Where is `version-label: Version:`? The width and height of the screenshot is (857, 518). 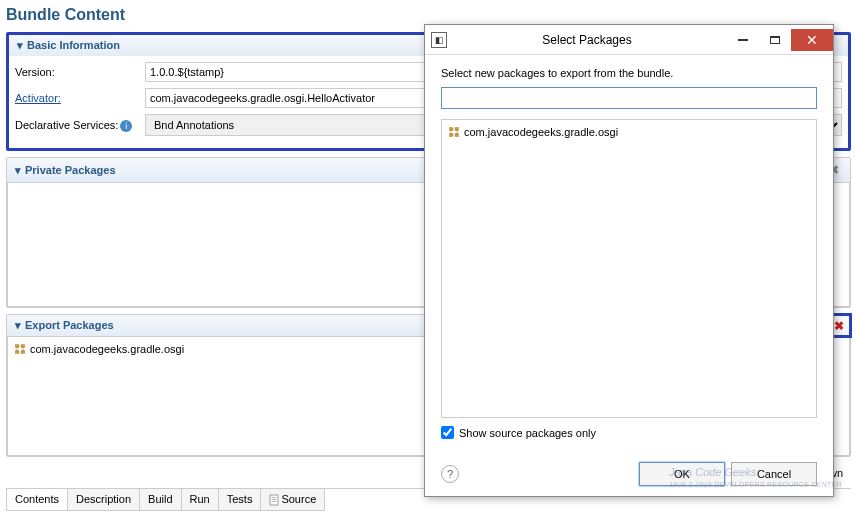
version-label: Version: is located at coordinates (80, 72).